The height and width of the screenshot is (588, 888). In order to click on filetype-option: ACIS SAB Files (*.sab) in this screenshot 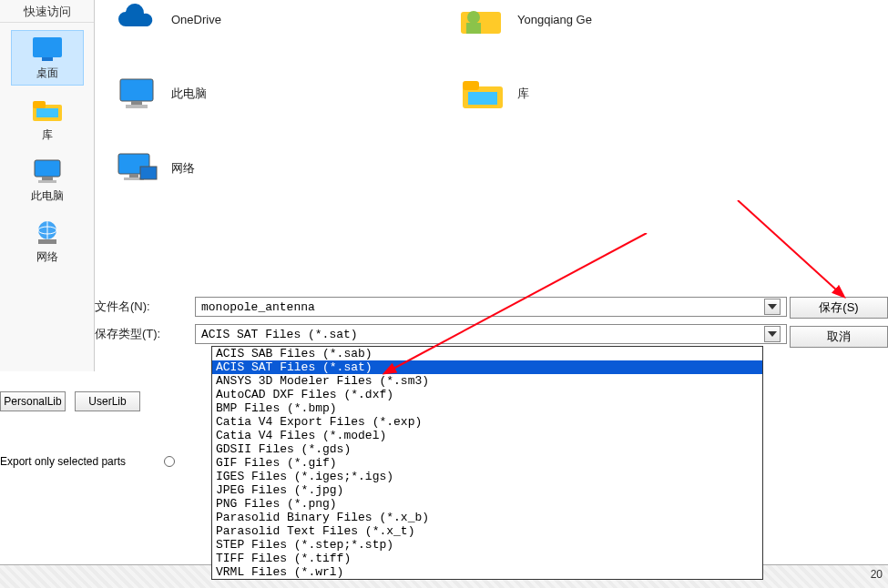, I will do `click(487, 353)`.